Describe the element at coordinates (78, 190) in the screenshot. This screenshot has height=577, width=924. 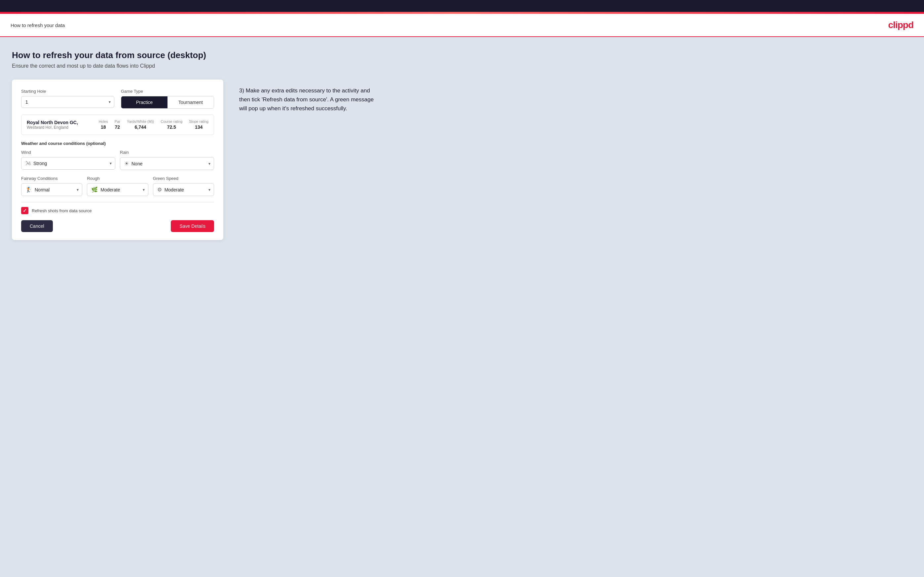
I see `fairway-chevron-icon: ▾` at that location.